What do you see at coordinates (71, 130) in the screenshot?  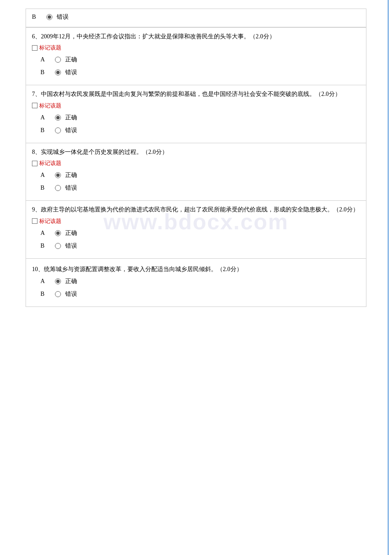 I see `option-text-q7-b: 错误` at bounding box center [71, 130].